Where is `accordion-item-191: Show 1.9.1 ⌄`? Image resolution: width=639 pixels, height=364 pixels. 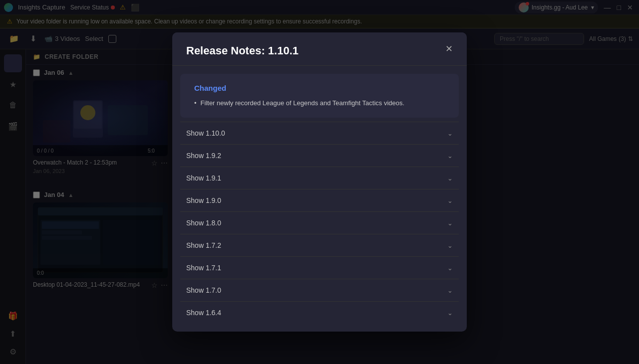 accordion-item-191: Show 1.9.1 ⌄ is located at coordinates (320, 178).